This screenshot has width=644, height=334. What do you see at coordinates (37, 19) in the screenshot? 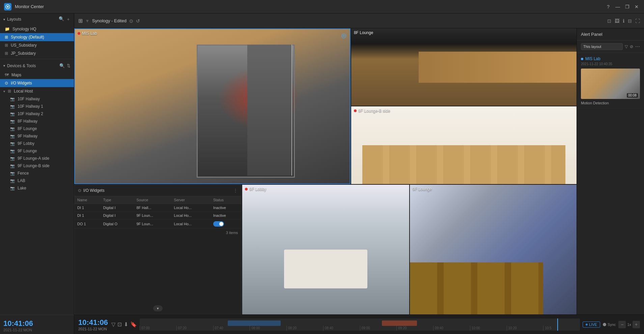
I see `layouts-section-header: ▾ Layouts 🔍 ＋` at bounding box center [37, 19].